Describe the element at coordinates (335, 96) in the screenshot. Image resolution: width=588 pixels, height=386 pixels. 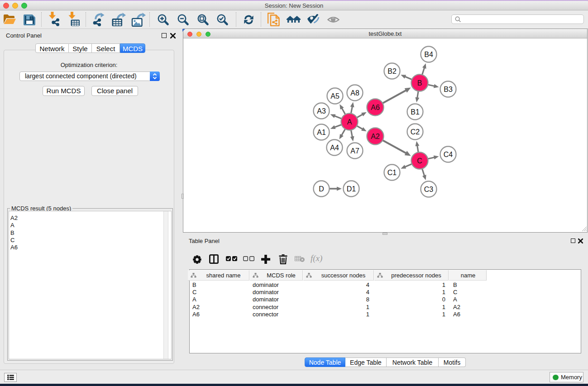
I see `svg-text: A5` at that location.